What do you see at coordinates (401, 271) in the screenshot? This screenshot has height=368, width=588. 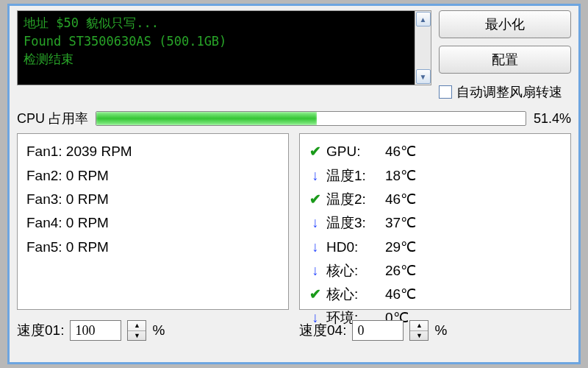 I see `sensor-value: 26℃` at bounding box center [401, 271].